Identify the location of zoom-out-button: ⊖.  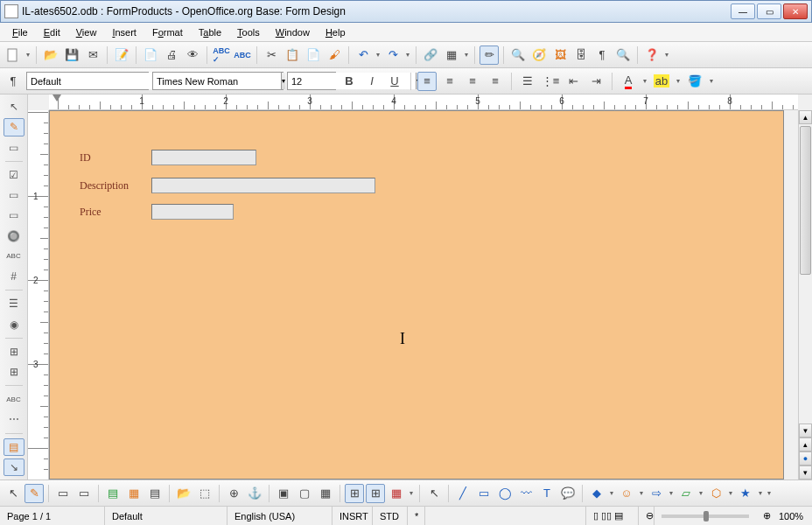
(647, 516).